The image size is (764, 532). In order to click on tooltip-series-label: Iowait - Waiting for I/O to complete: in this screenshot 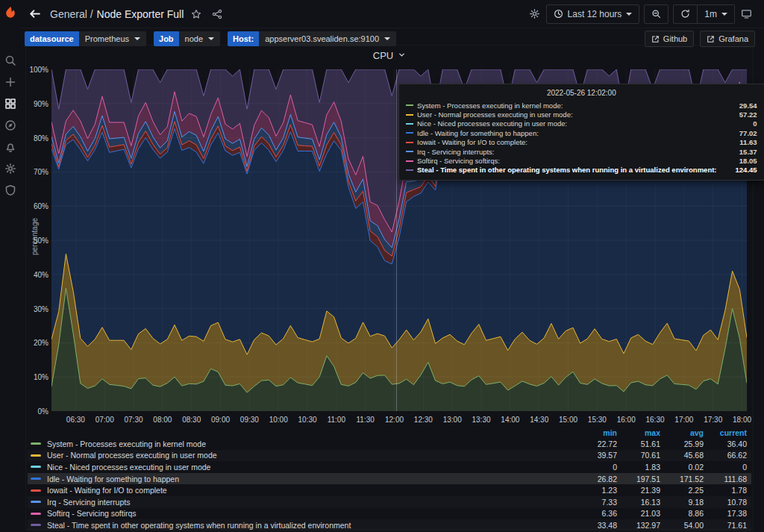, I will do `click(472, 142)`.